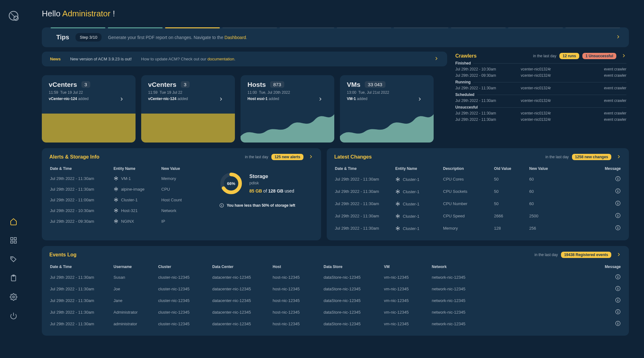 Image resolution: width=644 pixels, height=358 pixels. I want to click on alerts-expand-icon, so click(310, 157).